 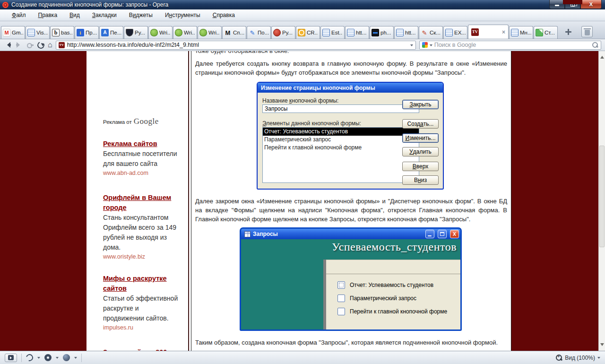 I want to click on tab-mn: Мн..., so click(x=521, y=32).